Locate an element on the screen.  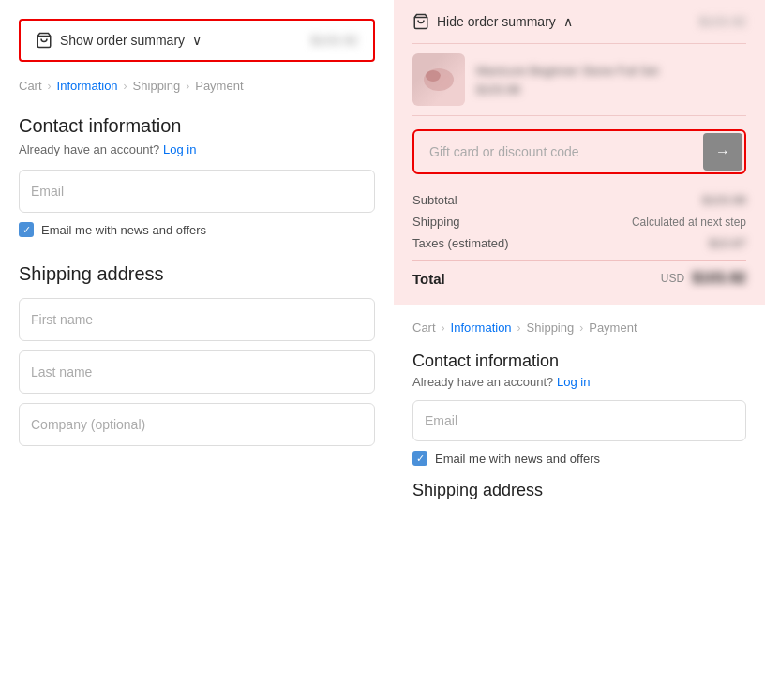
totals-section: Subtotal $103.98 Shipping Calculated at … is located at coordinates (579, 238).